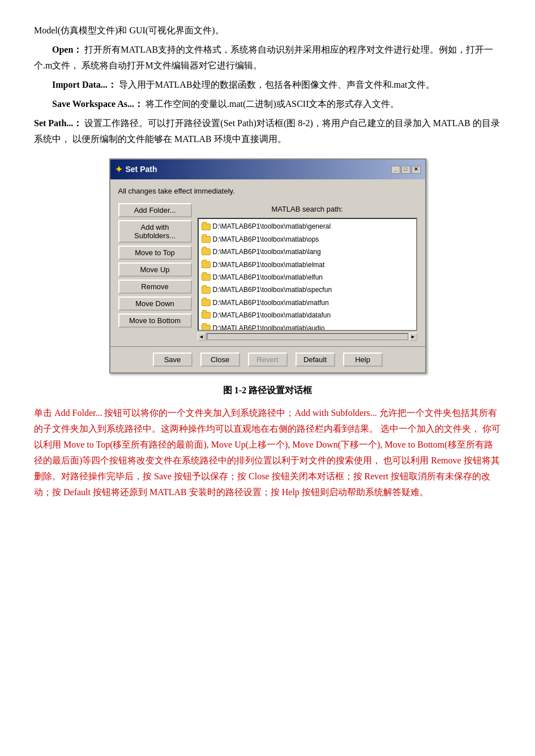  Describe the element at coordinates (142, 170) in the screenshot. I see `dialog-title: Set Path` at that location.